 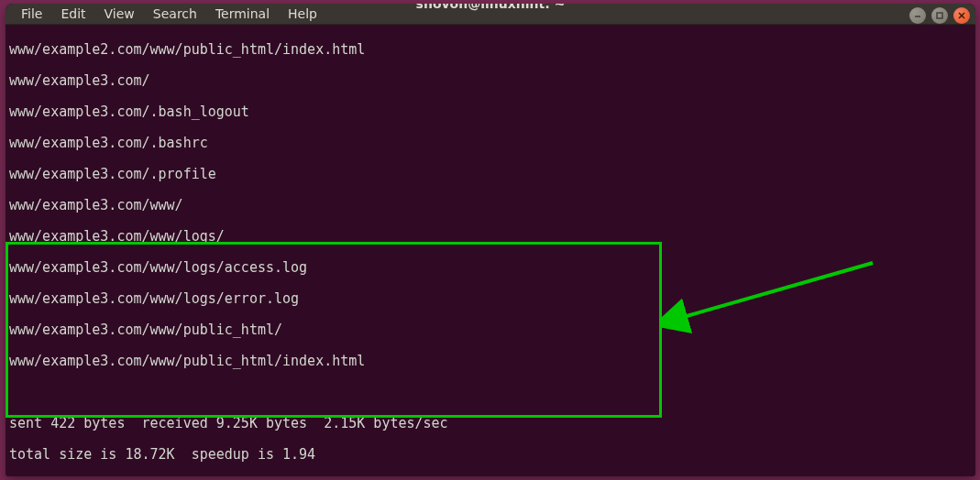 I want to click on output-line: www/example3.com/, so click(x=490, y=81).